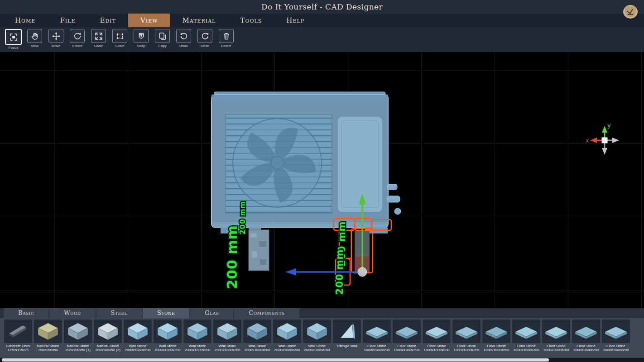 The width and height of the screenshot is (644, 362). Describe the element at coordinates (184, 39) in the screenshot. I see `undo-button: Undo` at that location.